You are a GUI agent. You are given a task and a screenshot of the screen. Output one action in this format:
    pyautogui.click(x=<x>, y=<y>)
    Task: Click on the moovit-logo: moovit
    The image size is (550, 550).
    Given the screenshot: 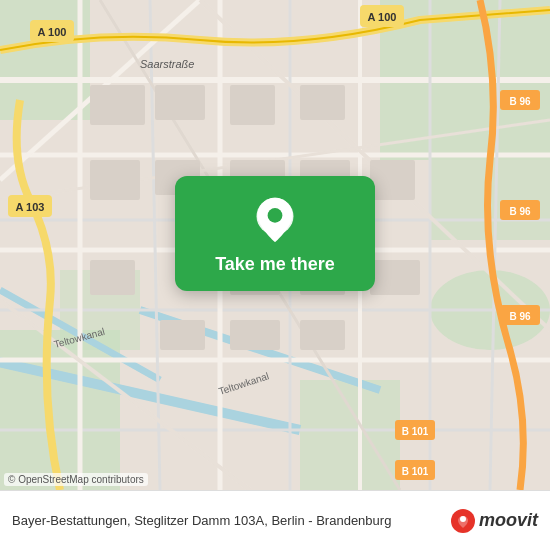 What is the action you would take?
    pyautogui.click(x=494, y=521)
    